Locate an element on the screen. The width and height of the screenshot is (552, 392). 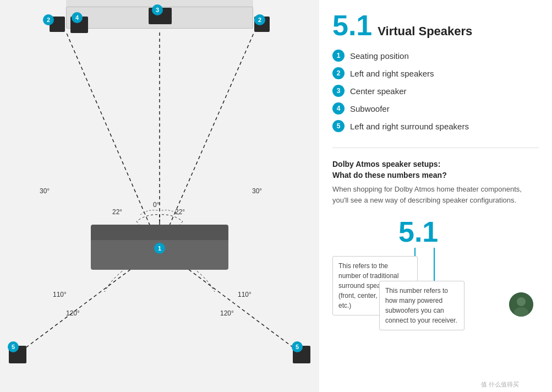
angle-22-right: 22° is located at coordinates (180, 212).